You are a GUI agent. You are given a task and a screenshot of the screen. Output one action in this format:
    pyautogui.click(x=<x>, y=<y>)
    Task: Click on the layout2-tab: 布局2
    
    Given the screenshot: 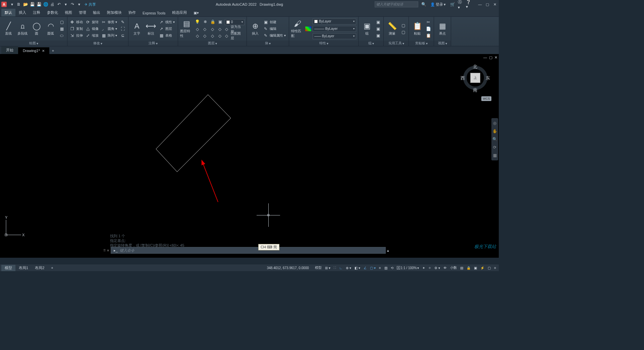 What is the action you would take?
    pyautogui.click(x=40, y=268)
    